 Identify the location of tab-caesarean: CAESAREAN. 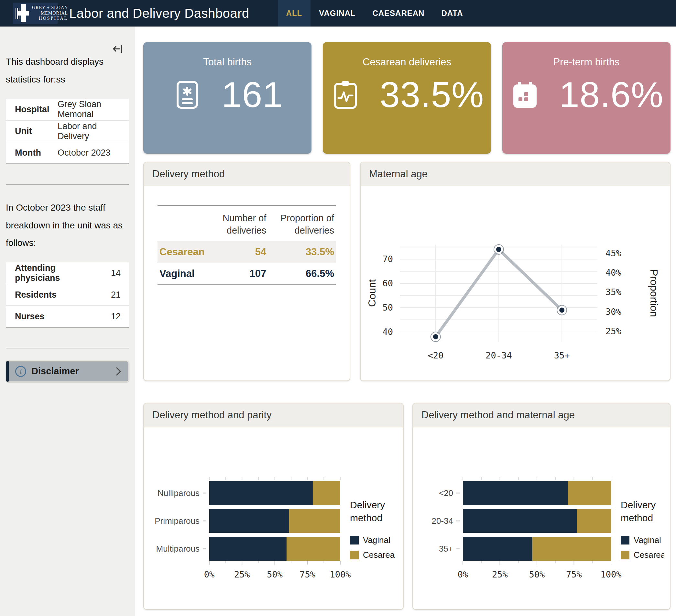
(398, 13).